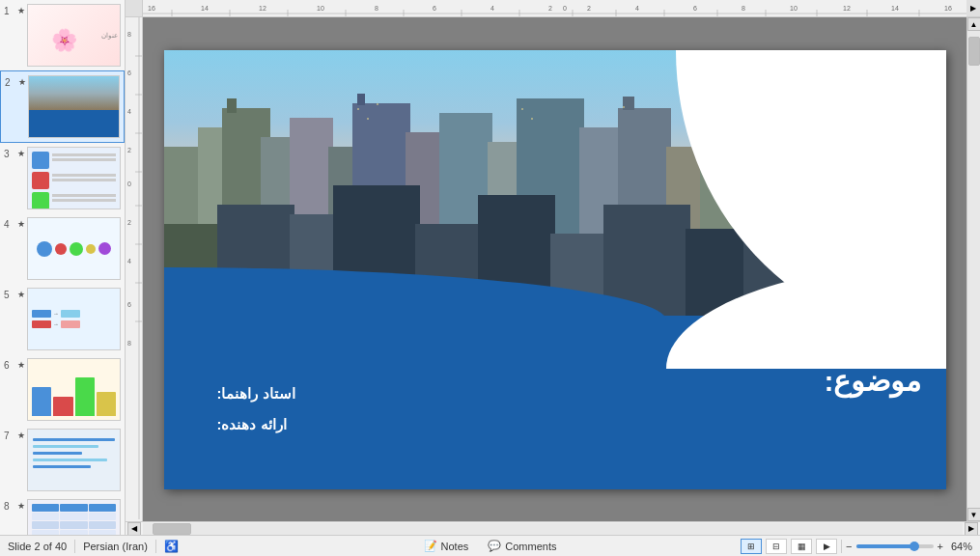  I want to click on scroll-right-arrow-h: ▶, so click(971, 529).